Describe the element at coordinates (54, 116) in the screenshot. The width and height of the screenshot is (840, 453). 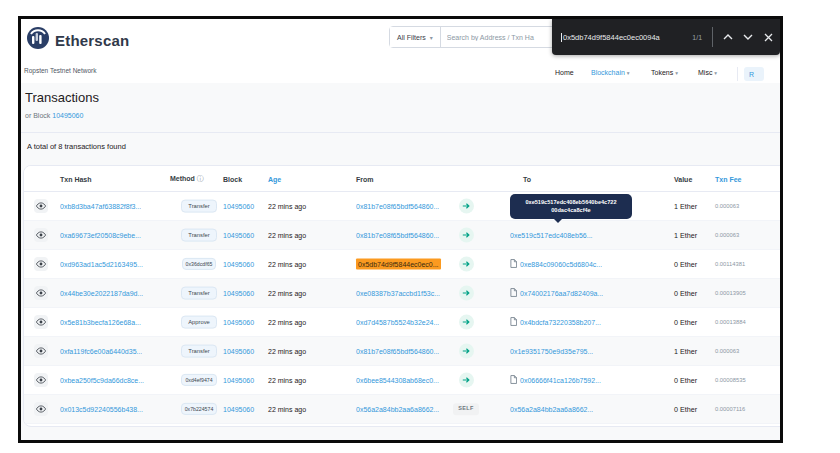
I see `block-subtitle: or Block 10495060` at that location.